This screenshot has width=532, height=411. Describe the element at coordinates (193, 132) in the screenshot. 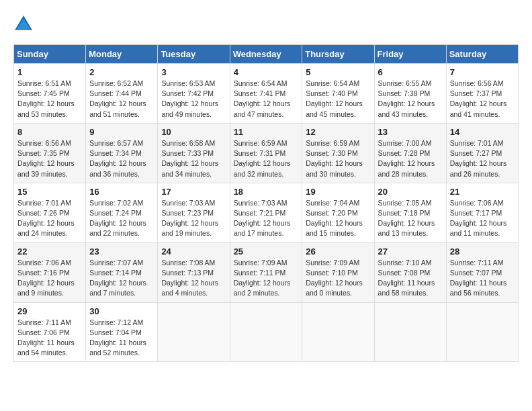

I see `day-number: 10` at that location.